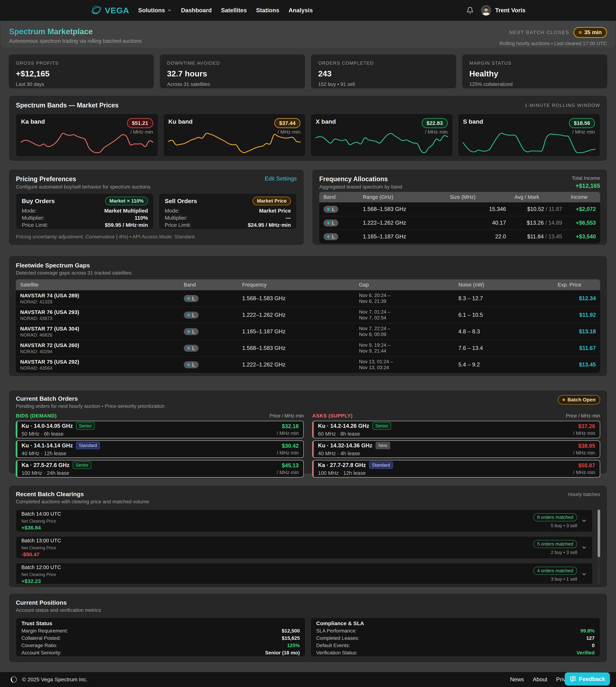  What do you see at coordinates (234, 135) in the screenshot?
I see `band-card-ku: Ku band $37.44 / MHz·min` at bounding box center [234, 135].